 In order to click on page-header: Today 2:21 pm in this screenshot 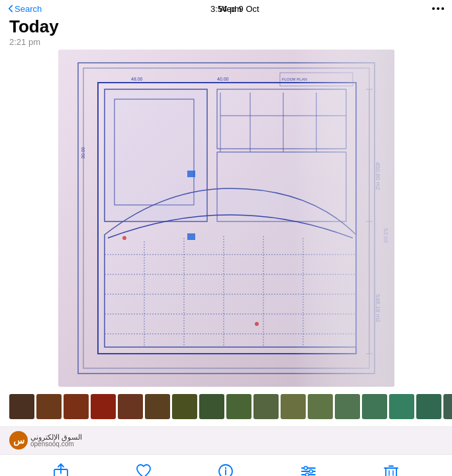, I will do `click(226, 33)`.